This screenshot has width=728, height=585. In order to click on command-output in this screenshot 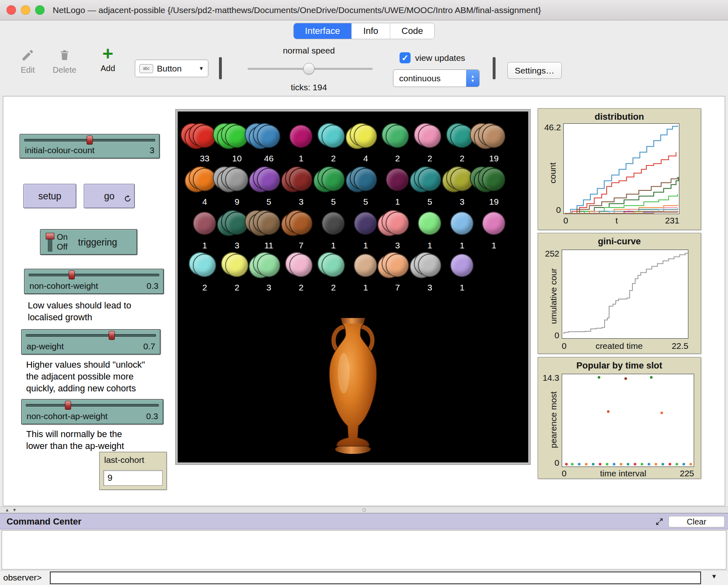, I will do `click(364, 550)`.